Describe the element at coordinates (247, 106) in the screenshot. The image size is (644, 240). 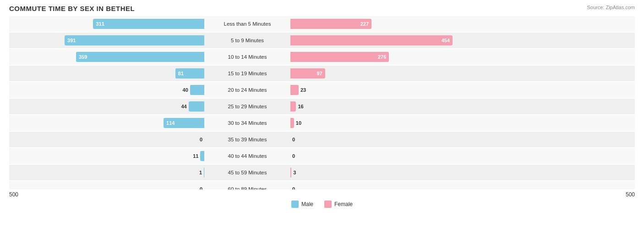
I see `row-label: 25 to 29 Minutes` at that location.